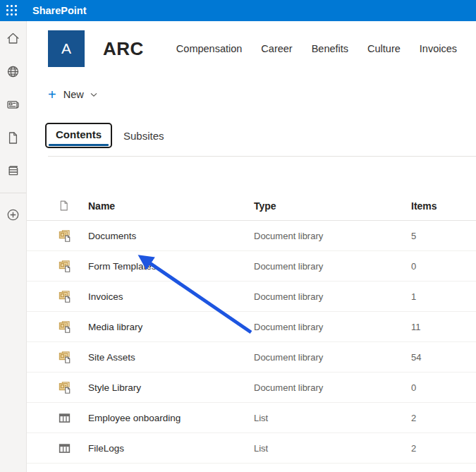  I want to click on table-header-row: Name Type Items, so click(251, 206).